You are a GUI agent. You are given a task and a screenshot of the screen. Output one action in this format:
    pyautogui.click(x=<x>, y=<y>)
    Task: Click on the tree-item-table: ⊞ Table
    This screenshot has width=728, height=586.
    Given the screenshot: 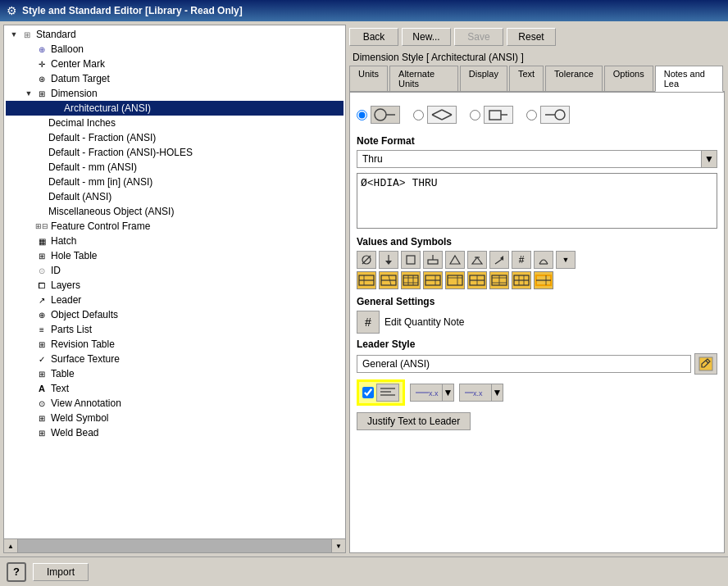 What is the action you would take?
    pyautogui.click(x=175, y=374)
    